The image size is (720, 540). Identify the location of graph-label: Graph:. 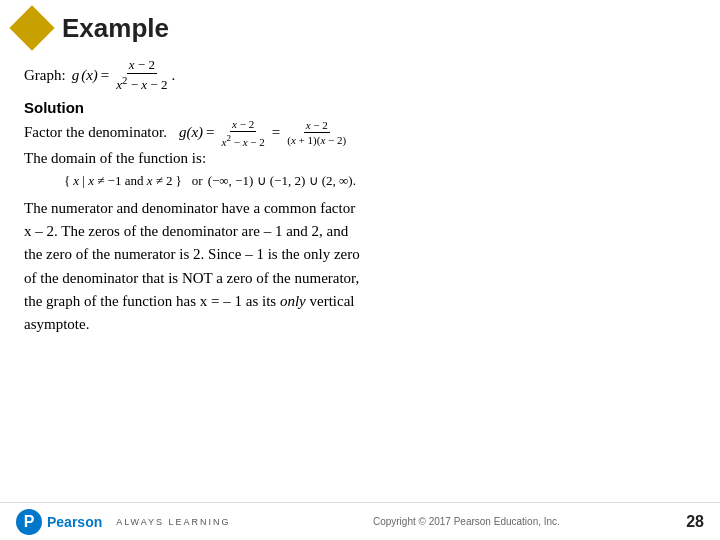
(45, 76).